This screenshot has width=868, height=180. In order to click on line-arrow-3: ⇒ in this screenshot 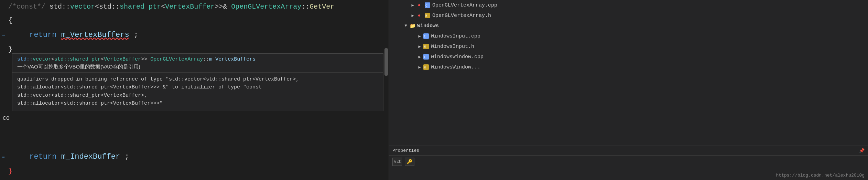, I will do `click(3, 35)`.